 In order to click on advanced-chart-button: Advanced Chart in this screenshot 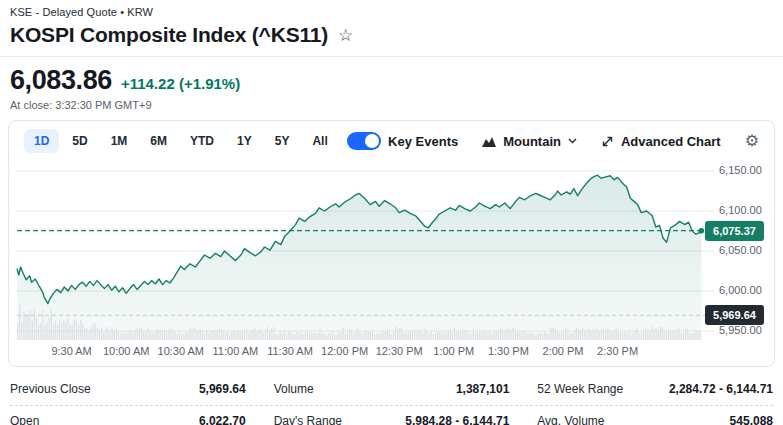, I will do `click(661, 142)`.